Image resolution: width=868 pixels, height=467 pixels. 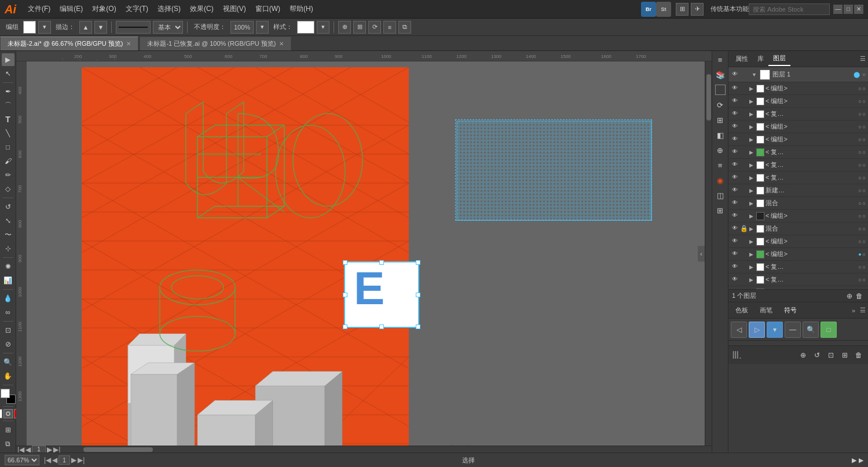 I want to click on paintbrush-tool: 🖌, so click(x=8, y=161).